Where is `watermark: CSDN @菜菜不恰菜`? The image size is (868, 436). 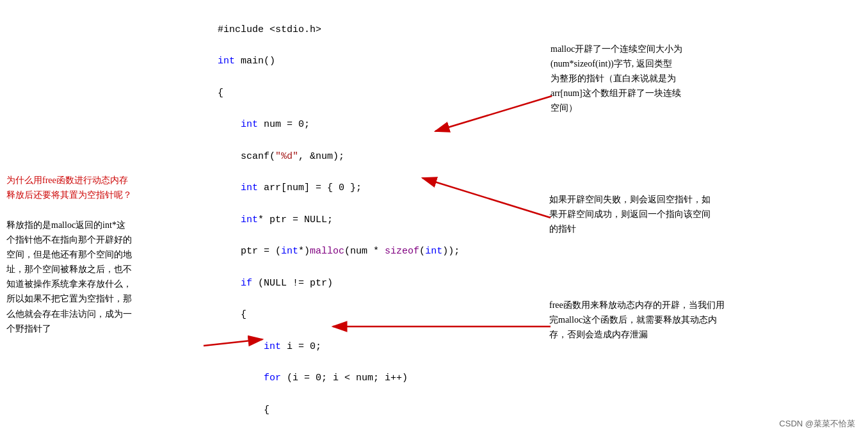
watermark: CSDN @菜菜不恰菜 is located at coordinates (817, 424).